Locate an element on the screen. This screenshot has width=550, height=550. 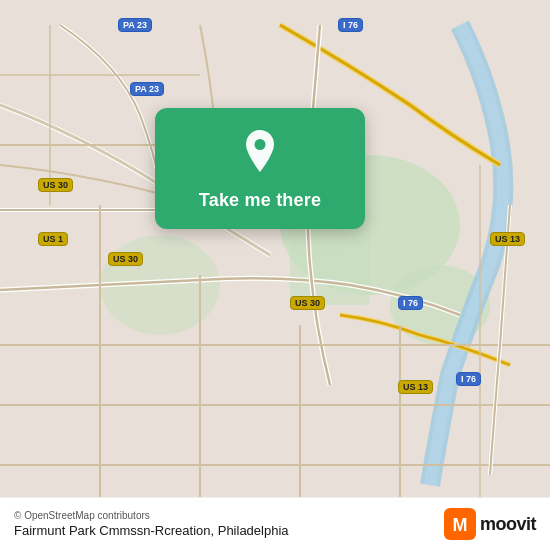
badge-pa23-mid: PA 23 is located at coordinates (147, 89).